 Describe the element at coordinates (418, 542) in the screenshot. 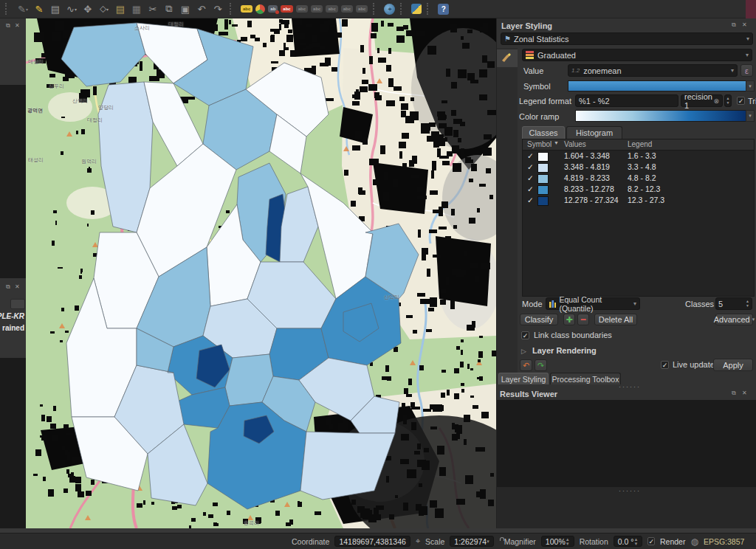

I see `coordinate-toggle-icon: ⌖` at that location.